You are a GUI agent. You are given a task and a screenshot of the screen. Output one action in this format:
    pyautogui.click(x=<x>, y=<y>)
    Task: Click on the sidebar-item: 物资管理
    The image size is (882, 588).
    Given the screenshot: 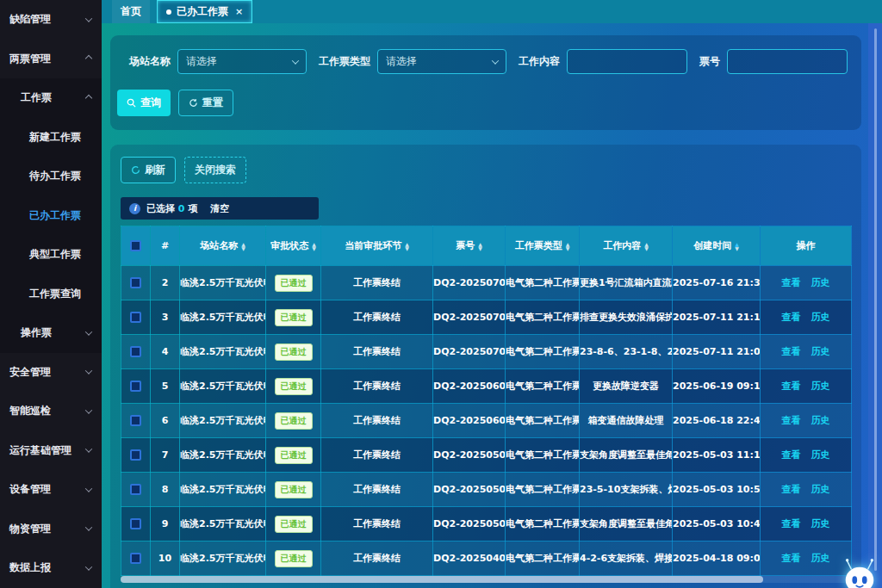 What is the action you would take?
    pyautogui.click(x=51, y=529)
    